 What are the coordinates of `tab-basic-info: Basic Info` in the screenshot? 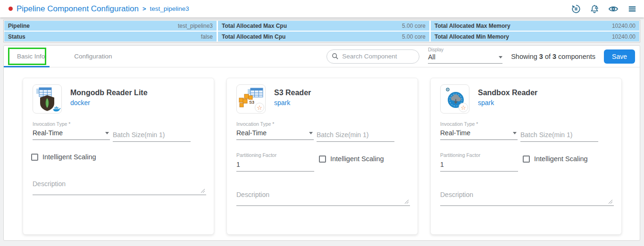 It's located at (31, 57).